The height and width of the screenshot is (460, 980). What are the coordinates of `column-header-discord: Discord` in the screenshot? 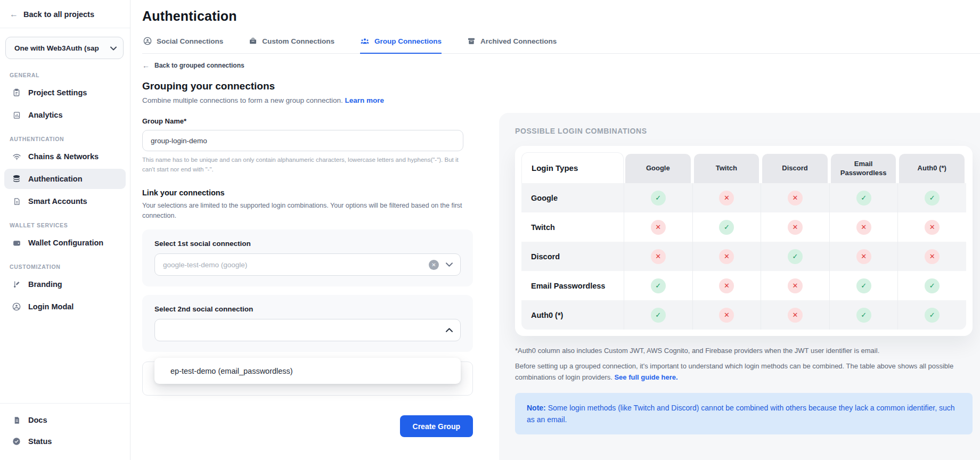 It's located at (795, 168).